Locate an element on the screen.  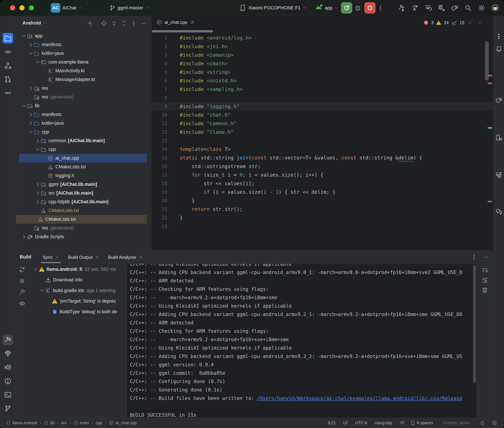
project-tool-button is located at coordinates (8, 38).